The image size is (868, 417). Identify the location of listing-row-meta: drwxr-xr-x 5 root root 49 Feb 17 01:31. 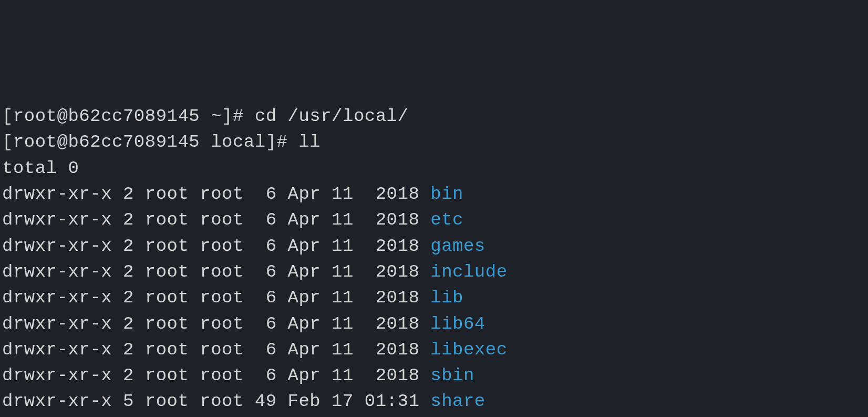
(216, 401).